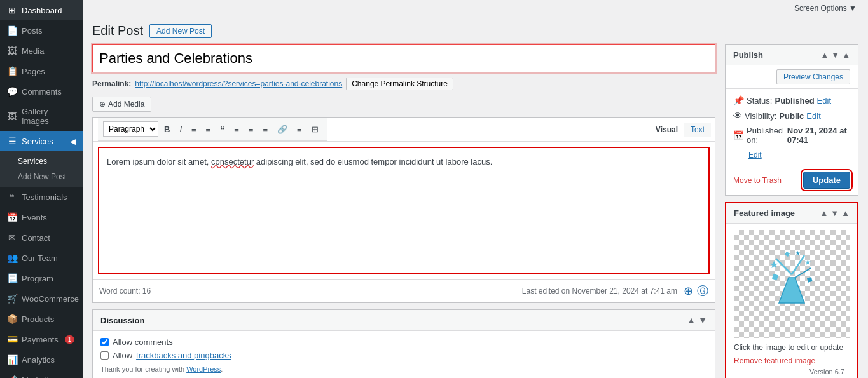 This screenshot has height=378, width=868. Describe the element at coordinates (33, 71) in the screenshot. I see `sidebar-item-label: Pages` at that location.